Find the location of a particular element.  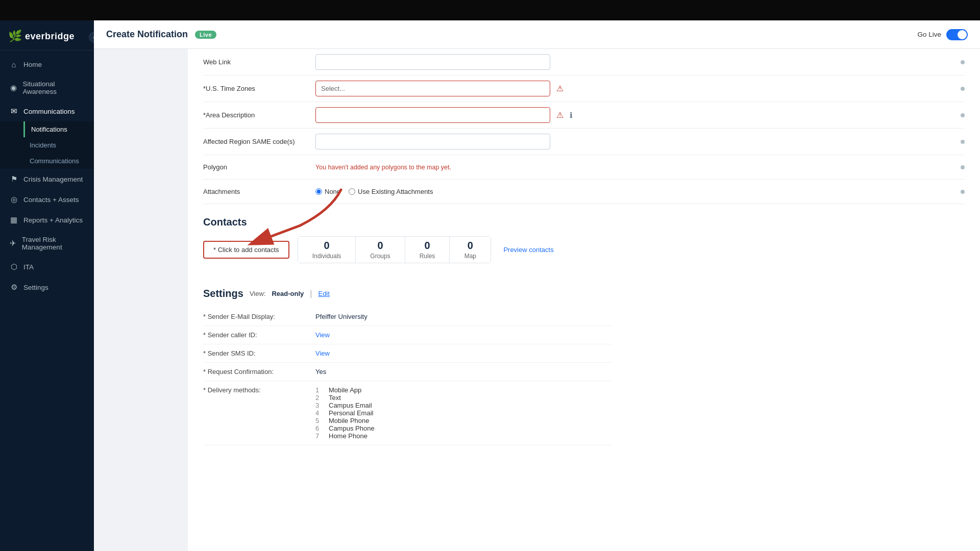

go-live-toggle is located at coordinates (957, 35).